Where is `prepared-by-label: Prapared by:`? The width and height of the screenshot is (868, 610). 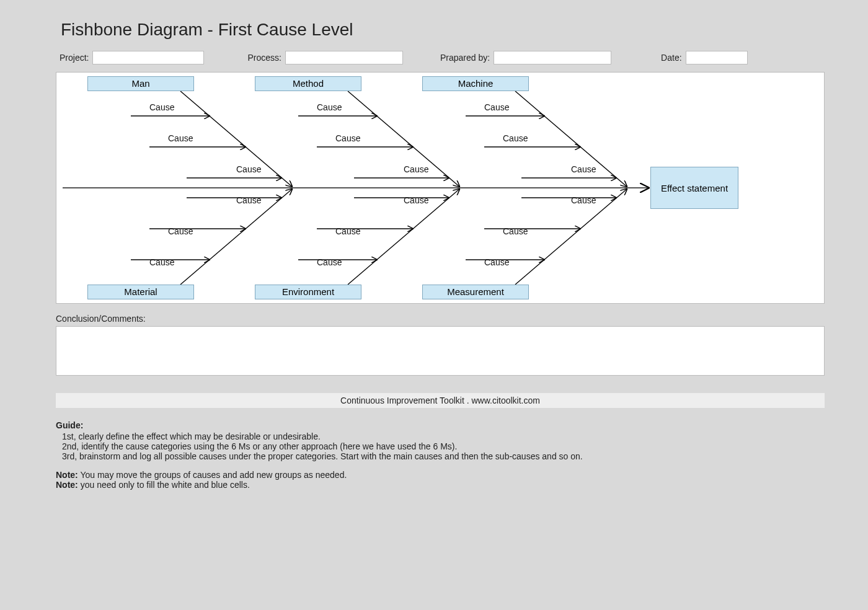
prepared-by-label: Prapared by: is located at coordinates (463, 58).